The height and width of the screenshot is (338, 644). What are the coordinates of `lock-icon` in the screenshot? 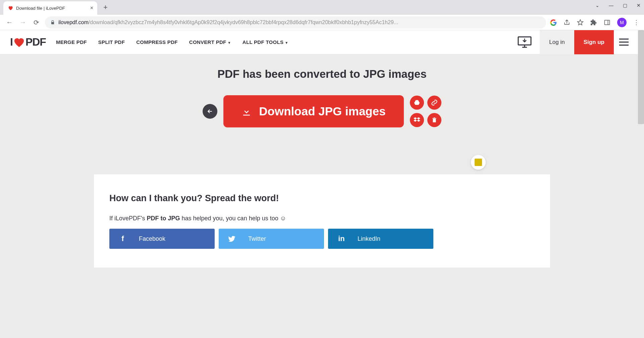 It's located at (53, 22).